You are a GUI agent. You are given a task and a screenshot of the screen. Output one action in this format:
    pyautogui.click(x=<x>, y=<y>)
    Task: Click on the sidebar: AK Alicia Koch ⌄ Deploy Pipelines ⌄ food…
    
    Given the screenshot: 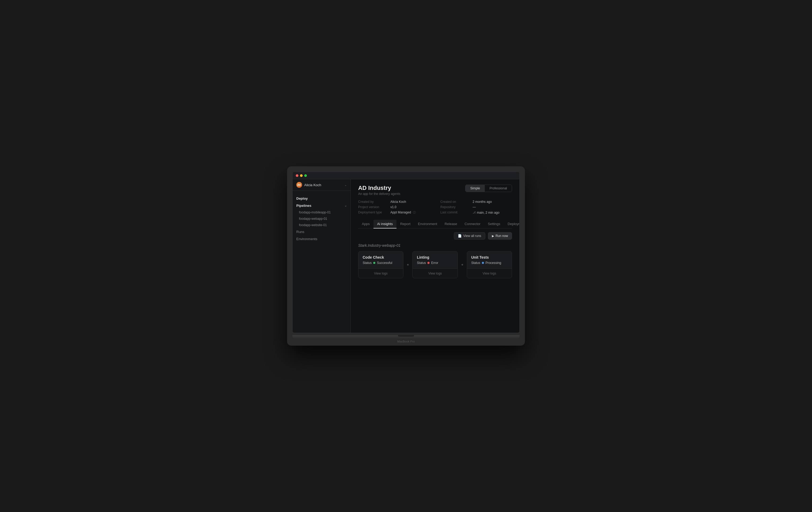 What is the action you would take?
    pyautogui.click(x=322, y=256)
    